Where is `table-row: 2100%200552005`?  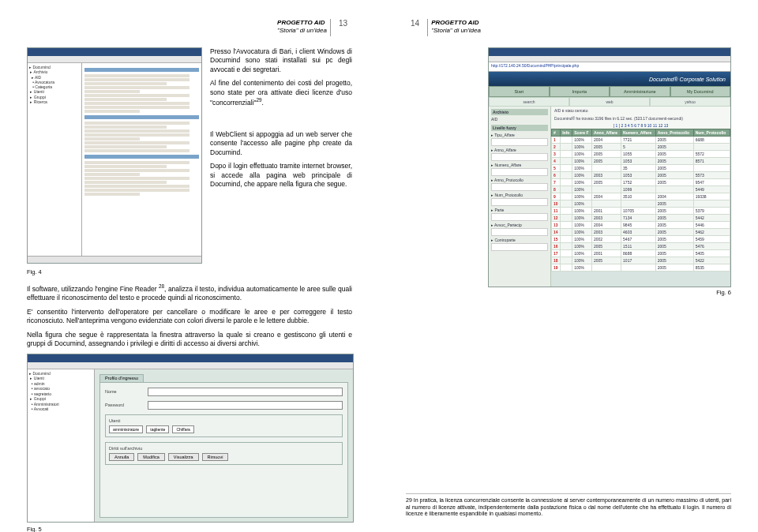 table-row: 2100%200552005 is located at coordinates (641, 147).